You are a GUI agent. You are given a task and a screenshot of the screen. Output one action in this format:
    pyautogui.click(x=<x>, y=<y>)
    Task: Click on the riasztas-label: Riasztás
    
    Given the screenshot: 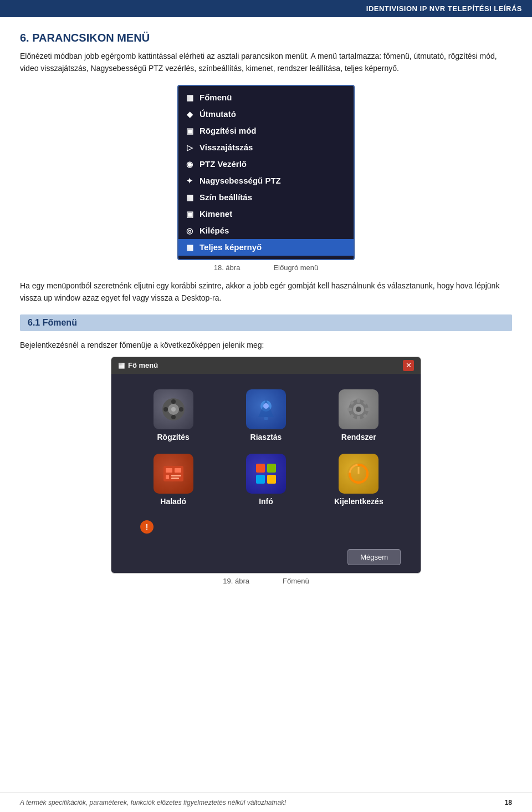 What is the action you would take?
    pyautogui.click(x=266, y=437)
    